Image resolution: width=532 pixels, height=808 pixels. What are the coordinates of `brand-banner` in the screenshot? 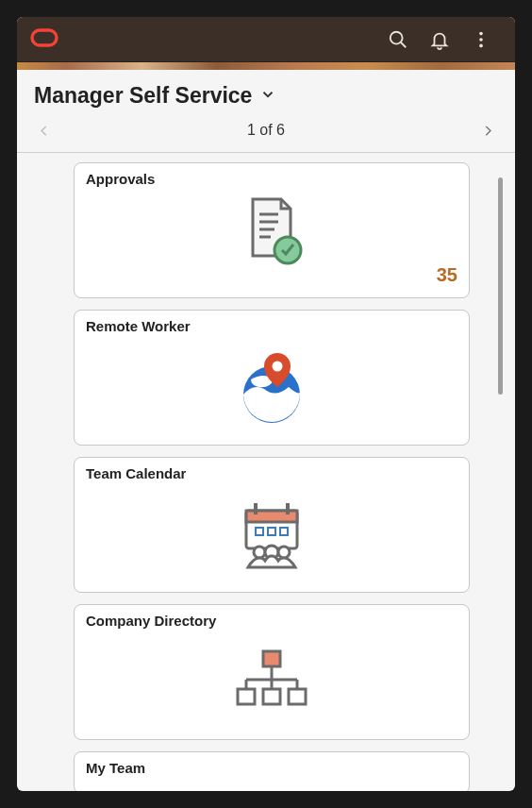 It's located at (266, 66).